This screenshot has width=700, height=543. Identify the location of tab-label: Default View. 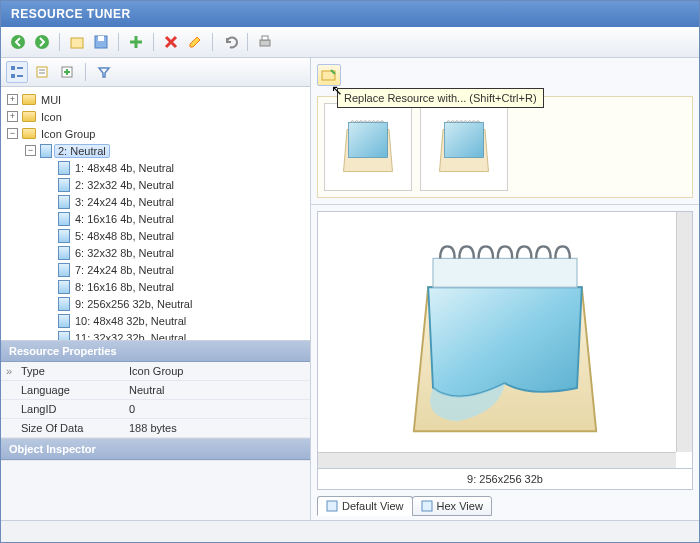
(373, 506).